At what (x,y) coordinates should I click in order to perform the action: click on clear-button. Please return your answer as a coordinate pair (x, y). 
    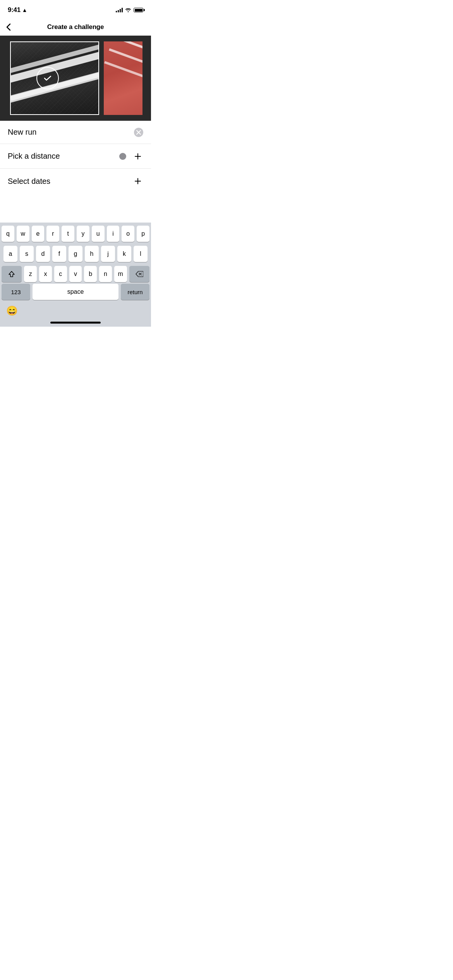
    Looking at the image, I should click on (139, 132).